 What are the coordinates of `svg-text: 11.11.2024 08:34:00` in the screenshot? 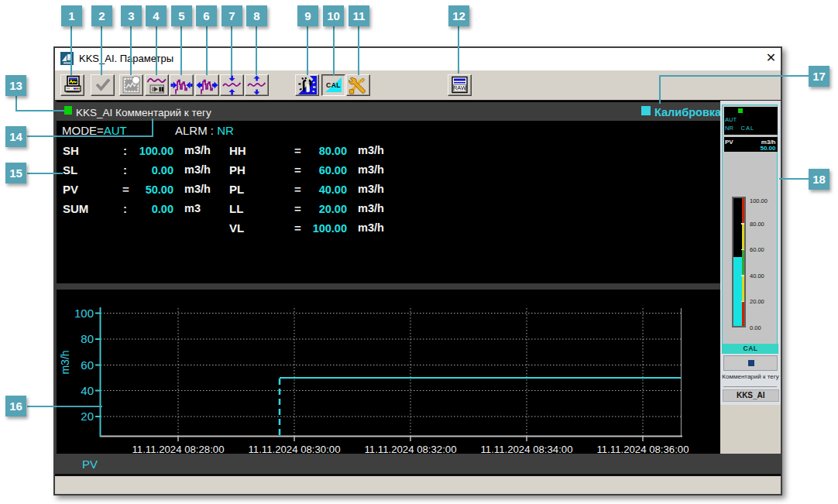 It's located at (527, 449).